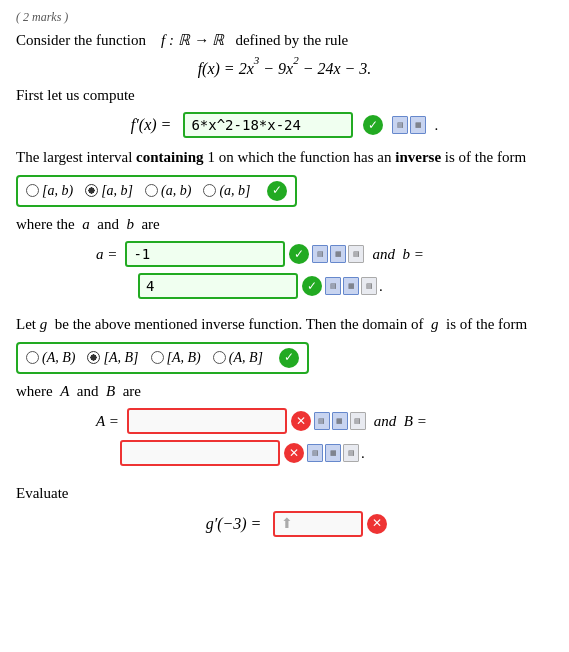  What do you see at coordinates (32, 190) in the screenshot?
I see `radio-circle-1a` at bounding box center [32, 190].